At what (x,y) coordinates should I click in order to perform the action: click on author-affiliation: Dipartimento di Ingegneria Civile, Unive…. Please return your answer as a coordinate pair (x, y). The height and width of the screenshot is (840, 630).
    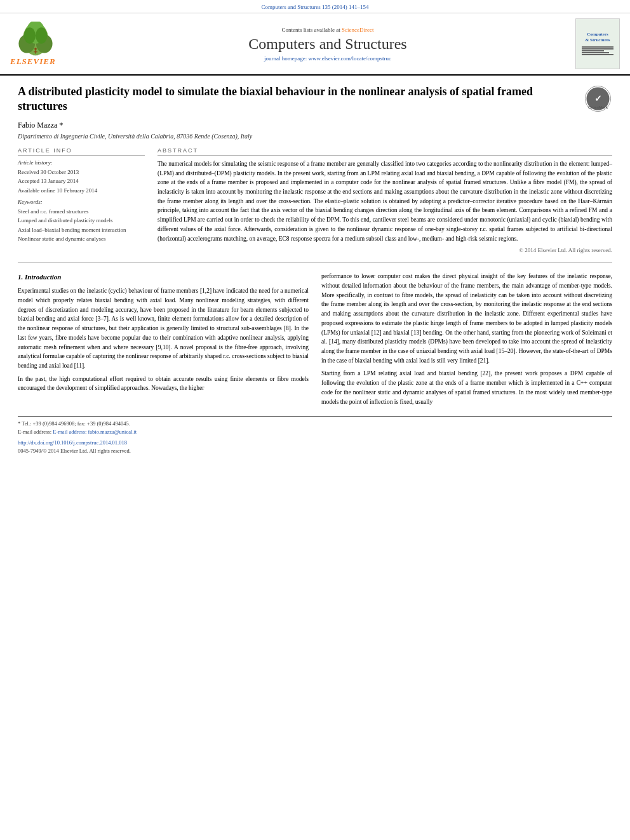
    Looking at the image, I should click on (315, 136).